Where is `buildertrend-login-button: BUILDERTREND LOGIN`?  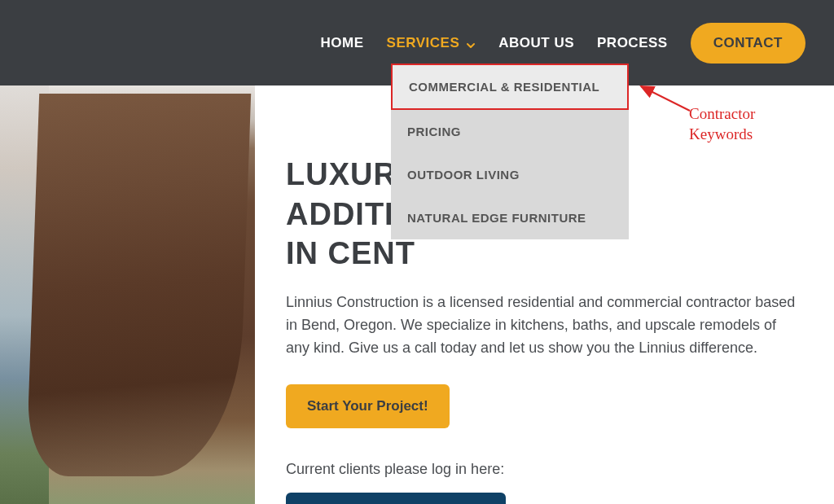 buildertrend-login-button: BUILDERTREND LOGIN is located at coordinates (396, 498).